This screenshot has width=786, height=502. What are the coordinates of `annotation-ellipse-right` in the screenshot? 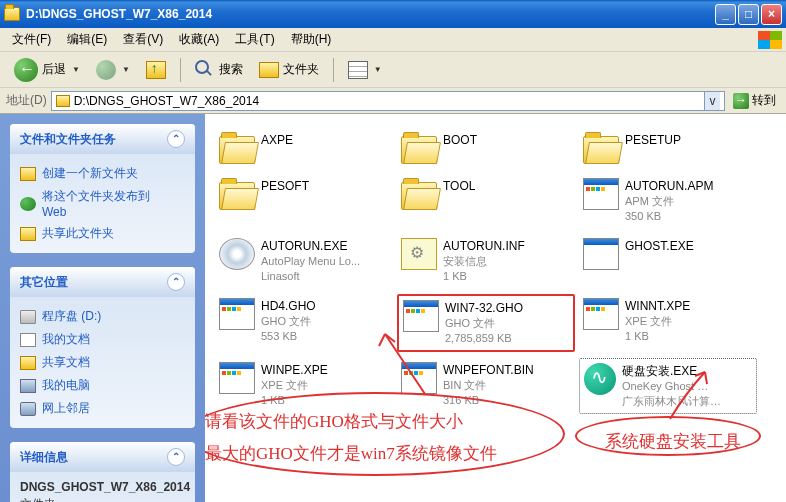 It's located at (668, 436).